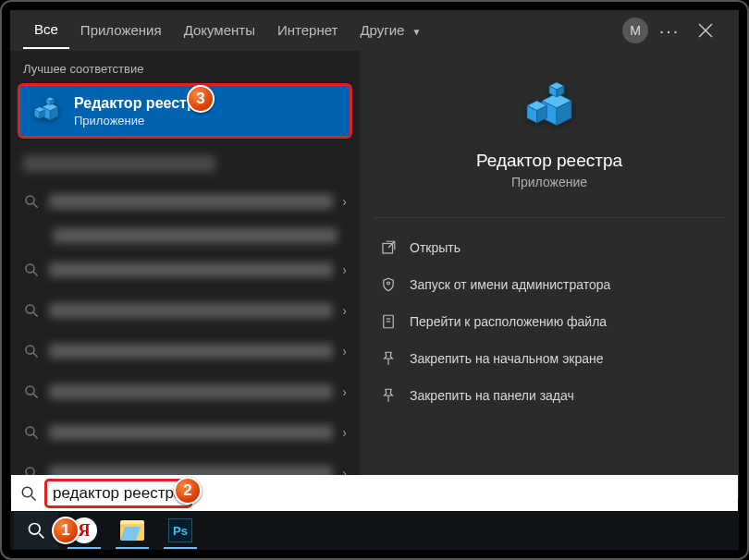 Image resolution: width=749 pixels, height=560 pixels. What do you see at coordinates (549, 359) in the screenshot?
I see `action-pin-start: Закрепить на начальном экране` at bounding box center [549, 359].